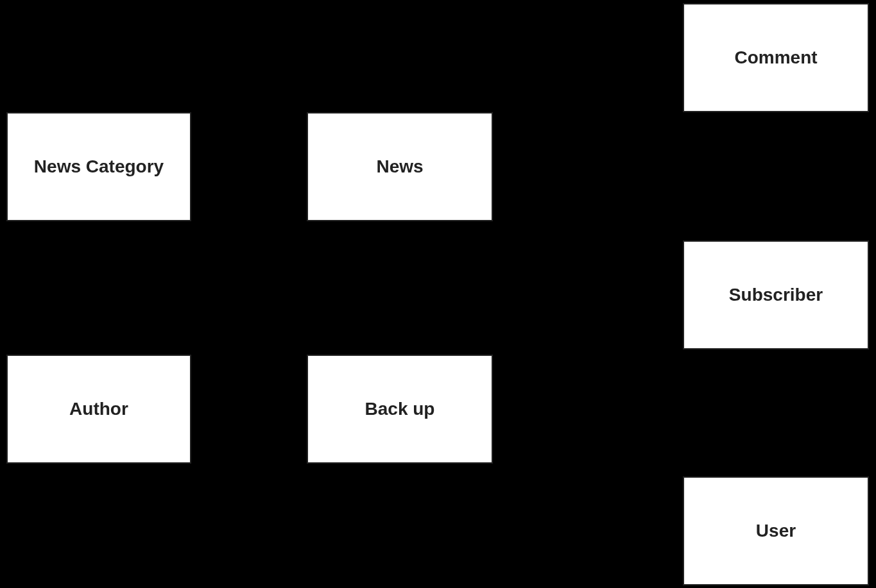 The width and height of the screenshot is (876, 588). Describe the element at coordinates (775, 58) in the screenshot. I see `box-label: Comment` at that location.